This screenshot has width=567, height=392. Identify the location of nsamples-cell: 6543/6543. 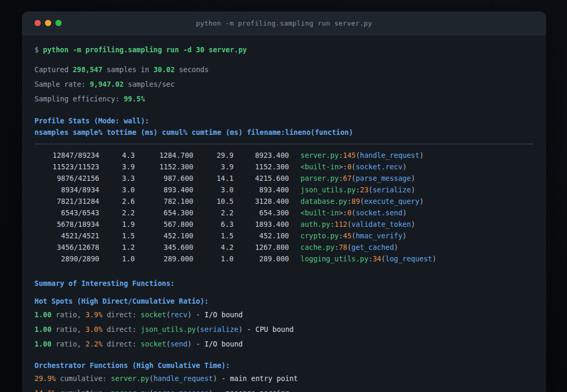
(67, 213).